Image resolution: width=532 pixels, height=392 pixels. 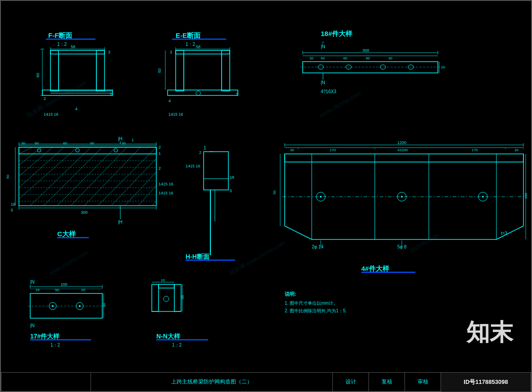 I want to click on drawing-title: 上跨主线桥梁防护网构造图（二）, so click(x=212, y=382).